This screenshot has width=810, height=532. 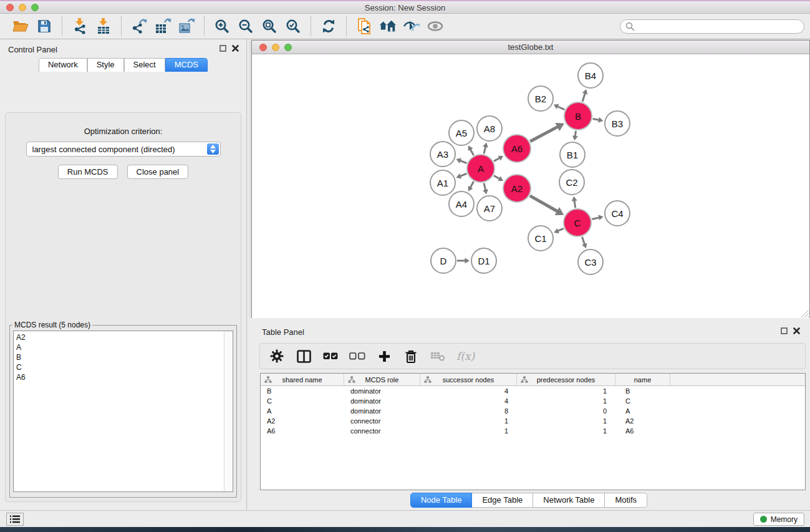 What do you see at coordinates (461, 204) in the screenshot?
I see `graph-node-A4: A4` at bounding box center [461, 204].